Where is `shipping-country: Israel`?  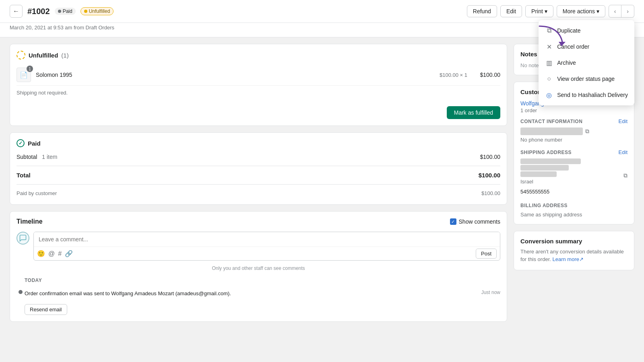 shipping-country: Israel is located at coordinates (527, 182).